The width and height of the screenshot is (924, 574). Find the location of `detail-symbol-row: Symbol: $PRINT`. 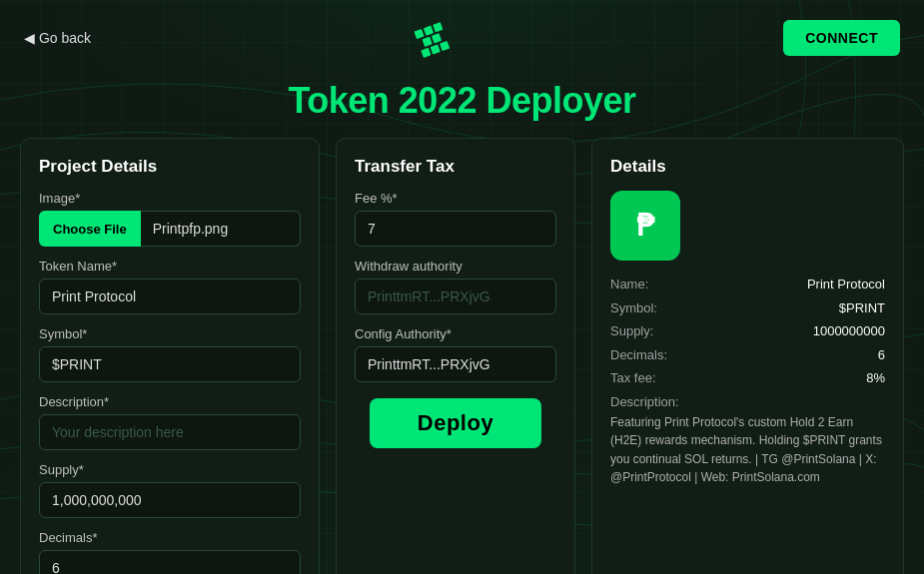

detail-symbol-row: Symbol: $PRINT is located at coordinates (747, 308).